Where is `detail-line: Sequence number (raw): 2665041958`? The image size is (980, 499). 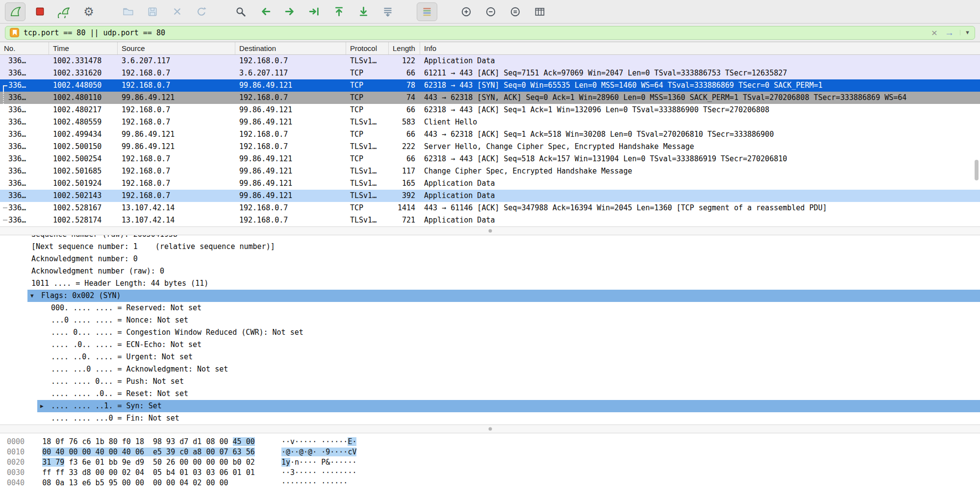 detail-line: Sequence number (raw): 2665041958 is located at coordinates (490, 238).